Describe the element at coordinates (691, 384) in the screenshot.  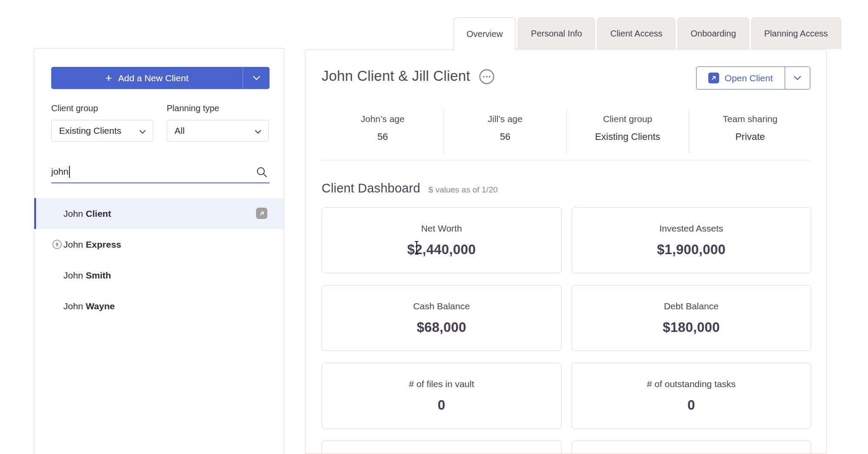
I see `card-label: # of outstanding tasks` at that location.